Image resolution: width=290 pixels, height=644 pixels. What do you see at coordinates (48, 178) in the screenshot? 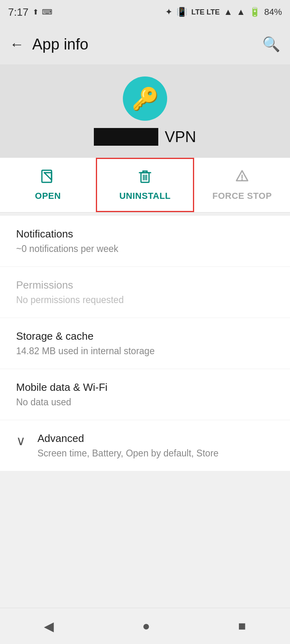
I see `open-icon` at bounding box center [48, 178].